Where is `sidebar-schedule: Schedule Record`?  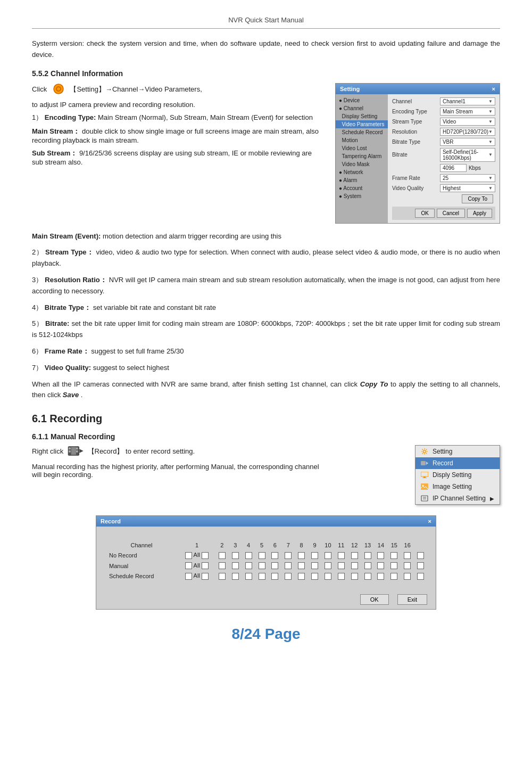
sidebar-schedule: Schedule Record is located at coordinates (362, 132).